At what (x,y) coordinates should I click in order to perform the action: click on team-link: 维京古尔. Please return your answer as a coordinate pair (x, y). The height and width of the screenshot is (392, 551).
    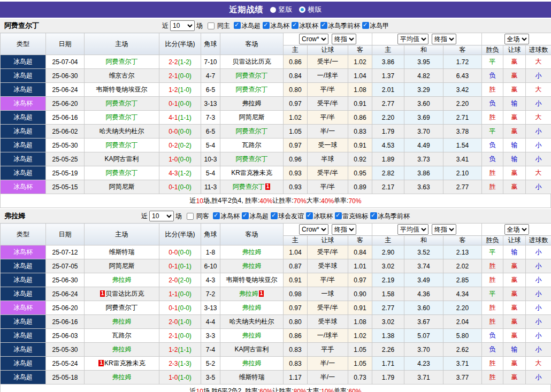
    Looking at the image, I should click on (122, 75).